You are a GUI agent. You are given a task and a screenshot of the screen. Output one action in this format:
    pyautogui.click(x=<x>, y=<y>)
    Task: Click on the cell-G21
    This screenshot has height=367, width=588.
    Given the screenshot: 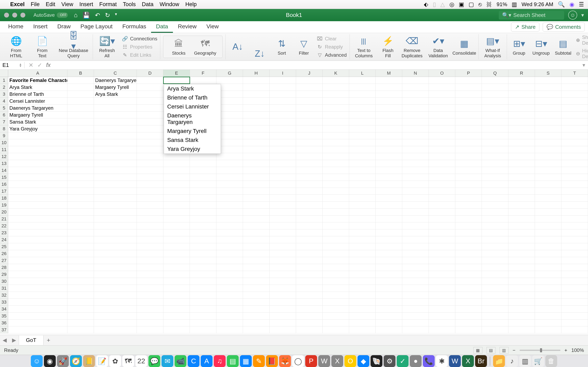 What is the action you would take?
    pyautogui.click(x=230, y=219)
    